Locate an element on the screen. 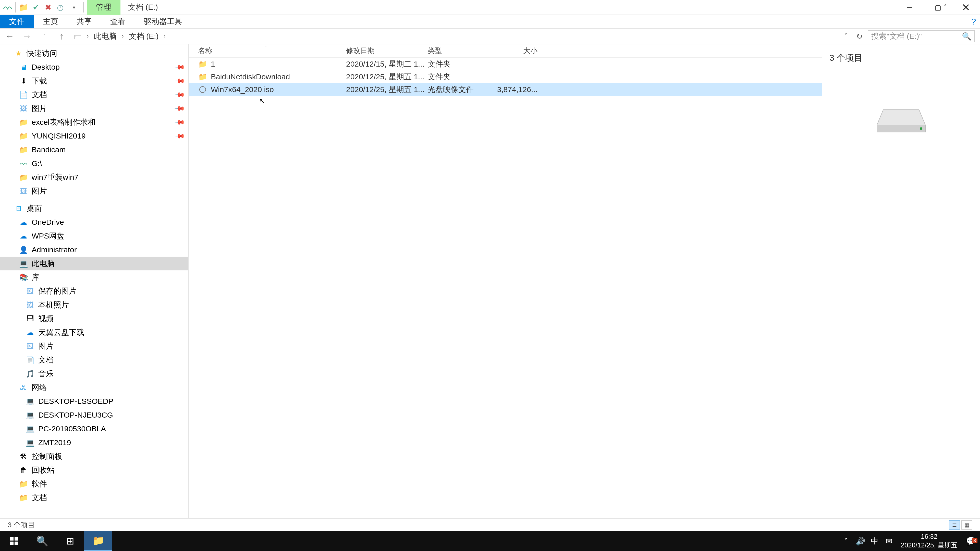 This screenshot has height=551, width=980. pc-icon: 💻 is located at coordinates (30, 415).